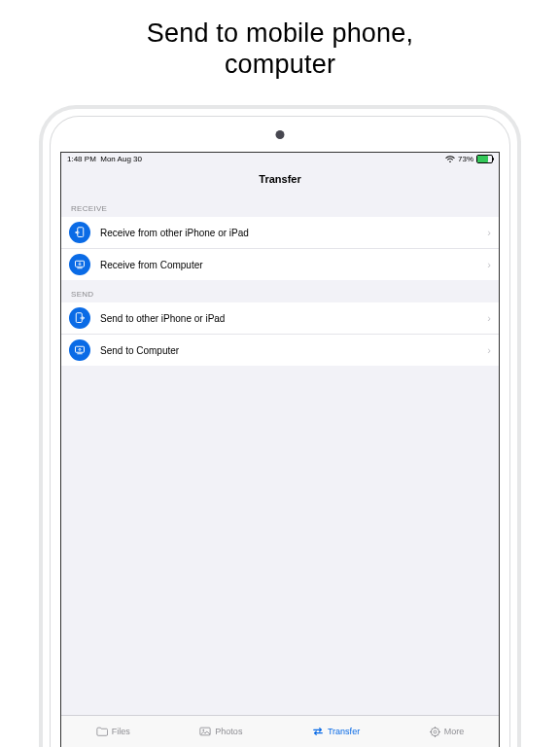 The image size is (560, 747). I want to click on computer-receive-icon, so click(80, 265).